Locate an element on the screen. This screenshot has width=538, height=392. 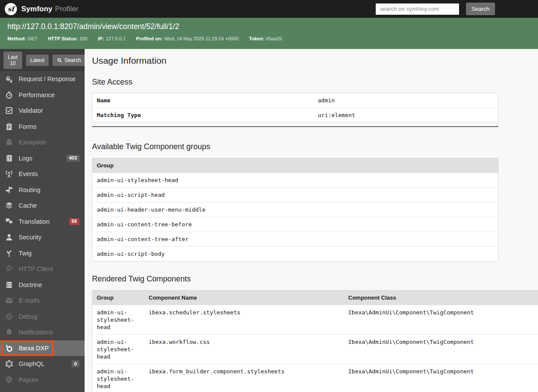
table-row: admin-ui-stylesheet-head is located at coordinates (295, 180).